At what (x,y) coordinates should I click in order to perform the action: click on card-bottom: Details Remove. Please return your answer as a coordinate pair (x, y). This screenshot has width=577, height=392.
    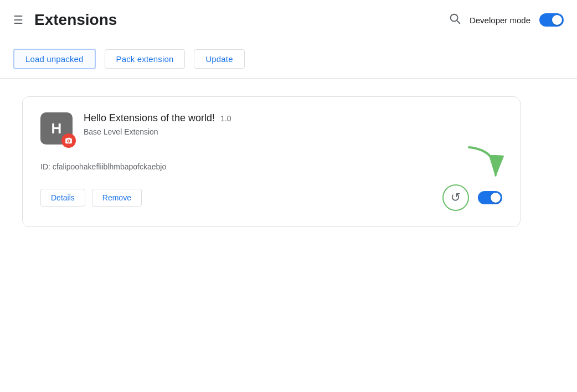
    Looking at the image, I should click on (271, 198).